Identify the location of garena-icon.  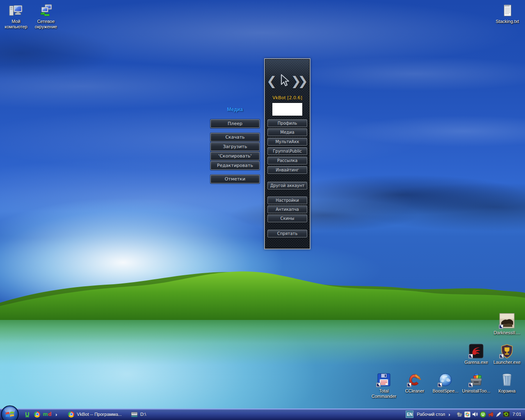
(476, 351).